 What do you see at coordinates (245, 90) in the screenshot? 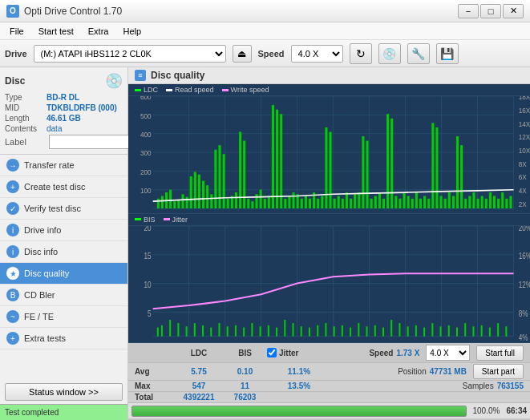
I see `legend-write-speed: Write speed` at bounding box center [245, 90].